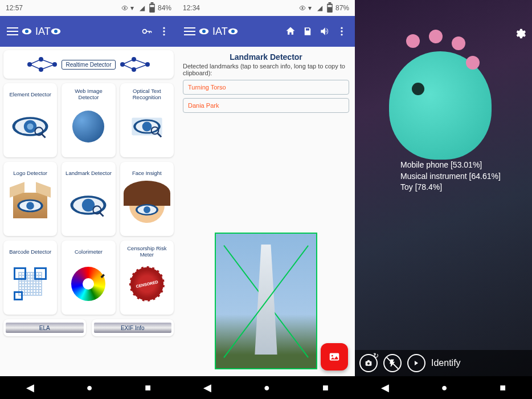 The width and height of the screenshot is (532, 399). What do you see at coordinates (369, 363) in the screenshot?
I see `camera-flip-icon: ↻` at bounding box center [369, 363].